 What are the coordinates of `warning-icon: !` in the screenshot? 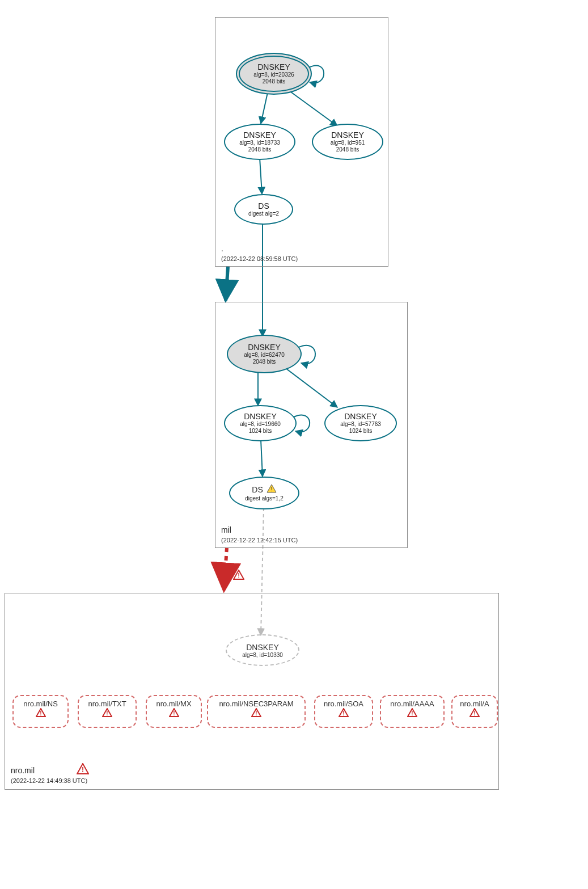 It's located at (272, 490).